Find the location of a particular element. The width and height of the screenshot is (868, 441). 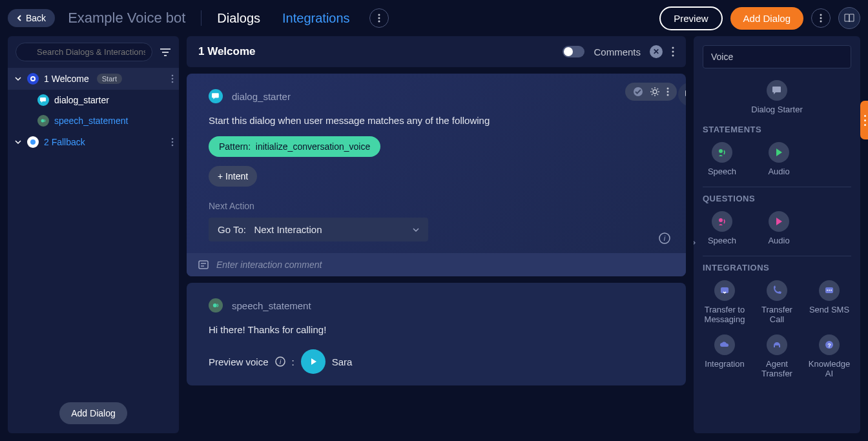

back-button: Back is located at coordinates (31, 18).